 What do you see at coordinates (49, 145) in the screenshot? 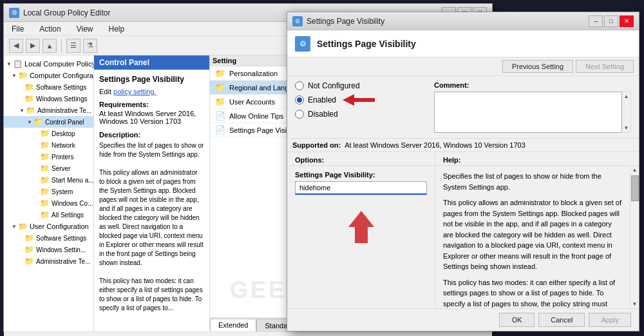
I see `tree-network: 📁 Network` at bounding box center [49, 145].